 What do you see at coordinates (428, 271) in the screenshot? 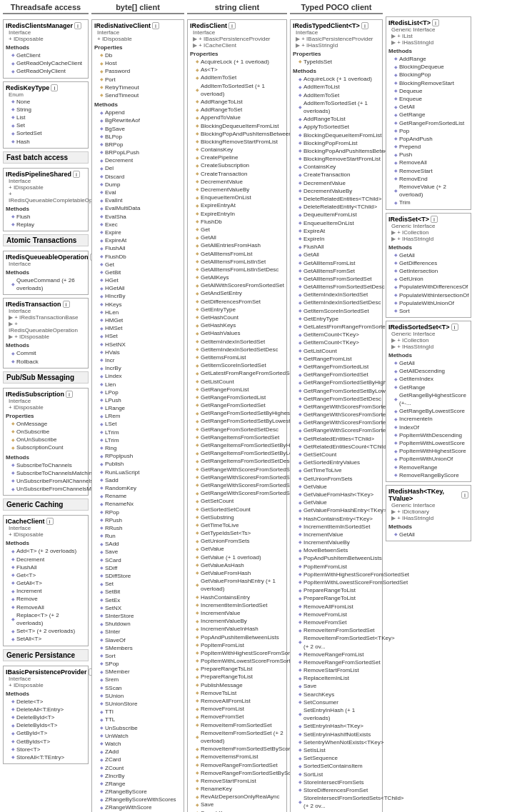
I see `list-item: GetIntersection` at bounding box center [428, 271].